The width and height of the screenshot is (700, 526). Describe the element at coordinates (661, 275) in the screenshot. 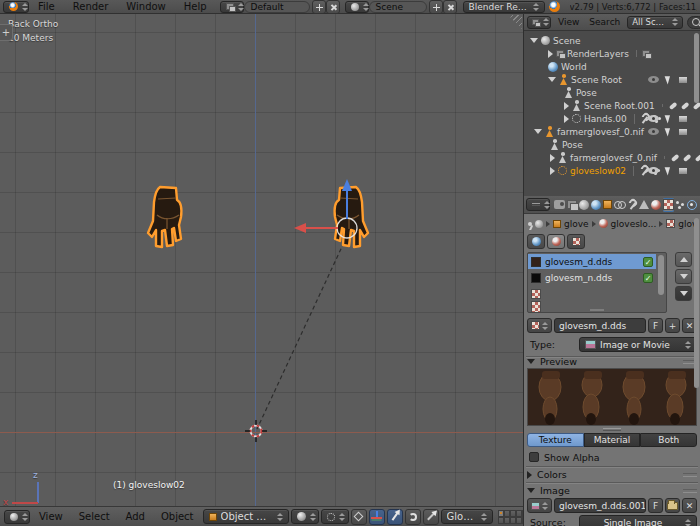

I see `slot-list-scrollbar` at that location.